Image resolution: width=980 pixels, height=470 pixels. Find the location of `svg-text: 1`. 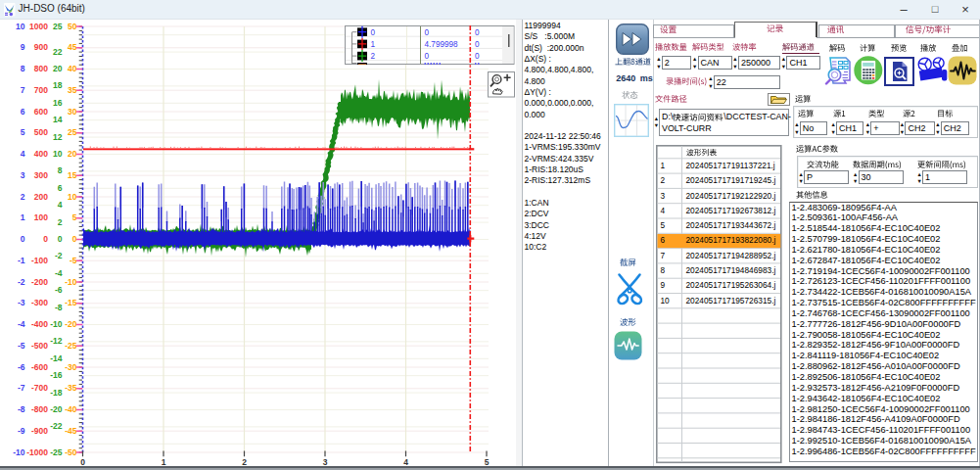

svg-text: 1 is located at coordinates (374, 43).